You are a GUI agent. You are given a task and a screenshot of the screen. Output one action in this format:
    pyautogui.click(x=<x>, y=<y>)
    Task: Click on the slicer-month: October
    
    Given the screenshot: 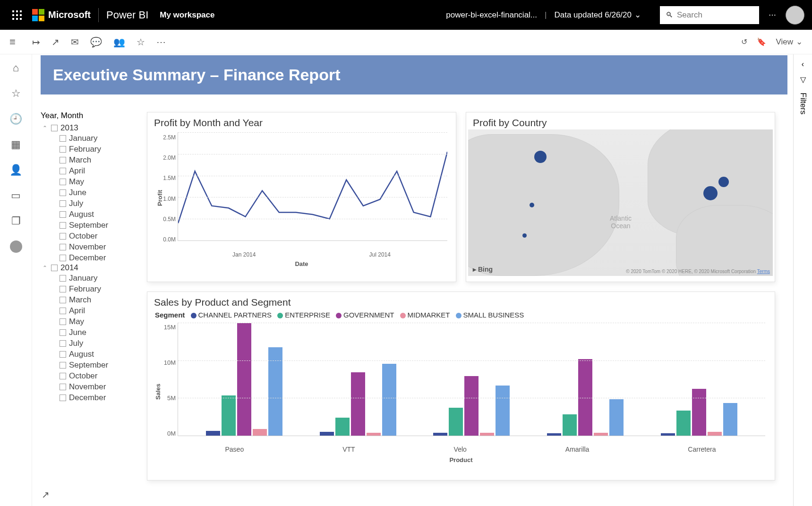 What is the action you would take?
    pyautogui.click(x=100, y=376)
    